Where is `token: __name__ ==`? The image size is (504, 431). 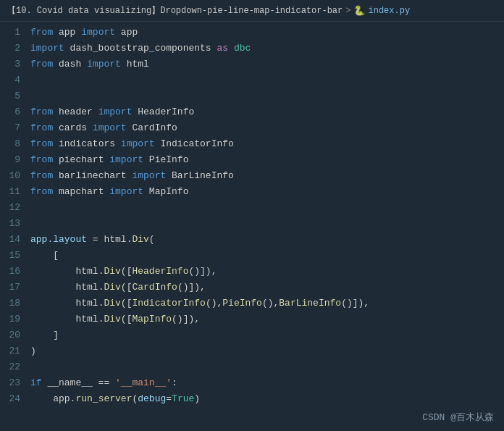
token: __name__ == is located at coordinates (78, 382).